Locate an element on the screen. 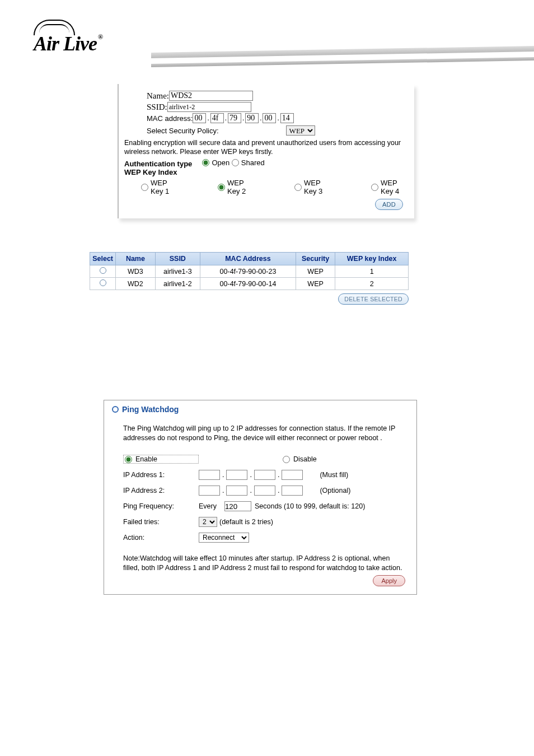 The image size is (534, 756). wep-key-3-radio is located at coordinates (298, 187).